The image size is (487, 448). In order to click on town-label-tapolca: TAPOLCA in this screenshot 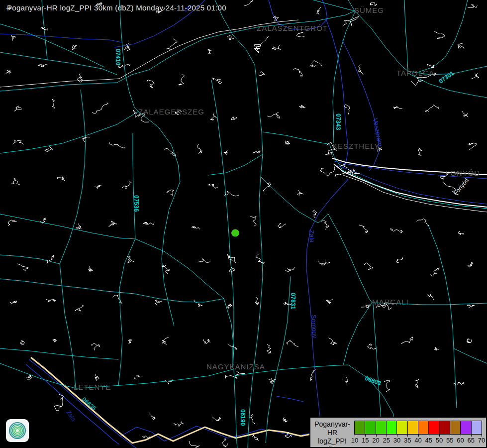, I will do `click(415, 73)`.